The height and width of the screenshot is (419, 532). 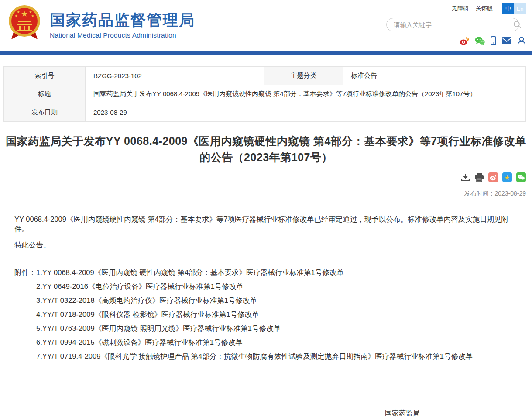 I want to click on attachment-item: 2.YY 0649-2016《电位治疗设备》医疗器械行业标准第1号修改单, so click(x=273, y=286).